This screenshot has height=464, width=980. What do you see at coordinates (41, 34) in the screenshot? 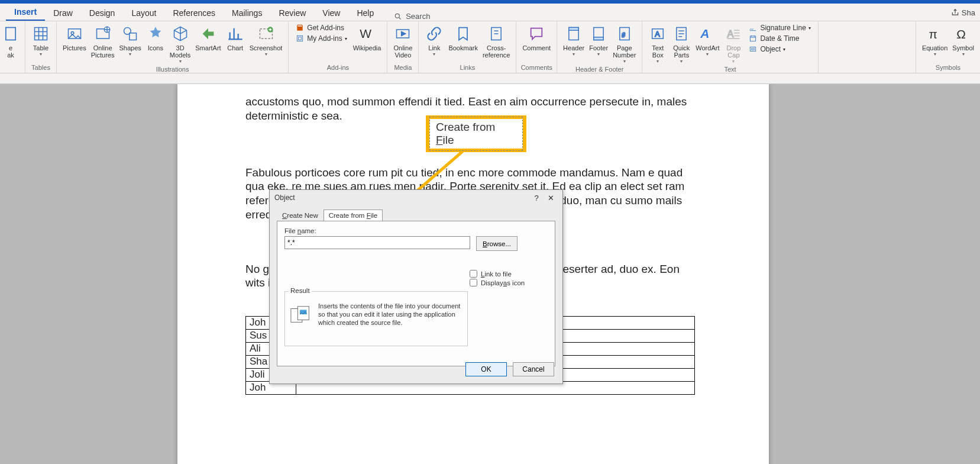
I see `table-icon` at bounding box center [41, 34].